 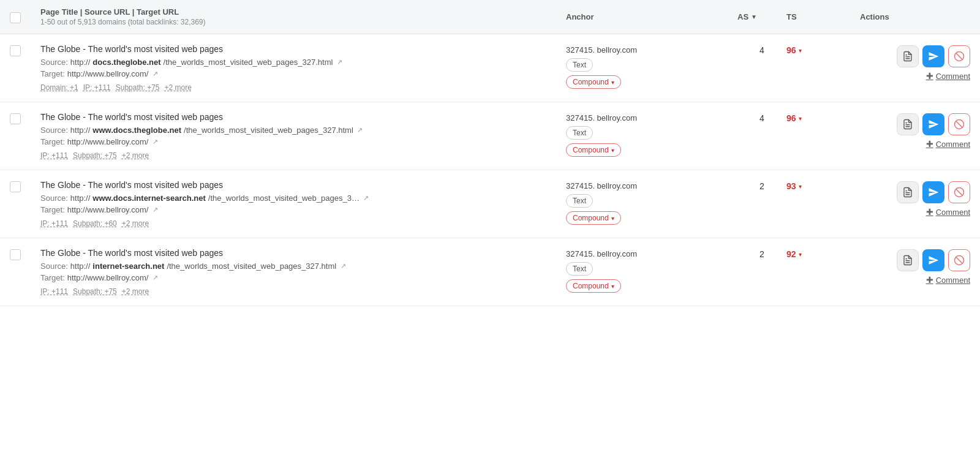 What do you see at coordinates (791, 186) in the screenshot?
I see `ts-value: 93` at bounding box center [791, 186].